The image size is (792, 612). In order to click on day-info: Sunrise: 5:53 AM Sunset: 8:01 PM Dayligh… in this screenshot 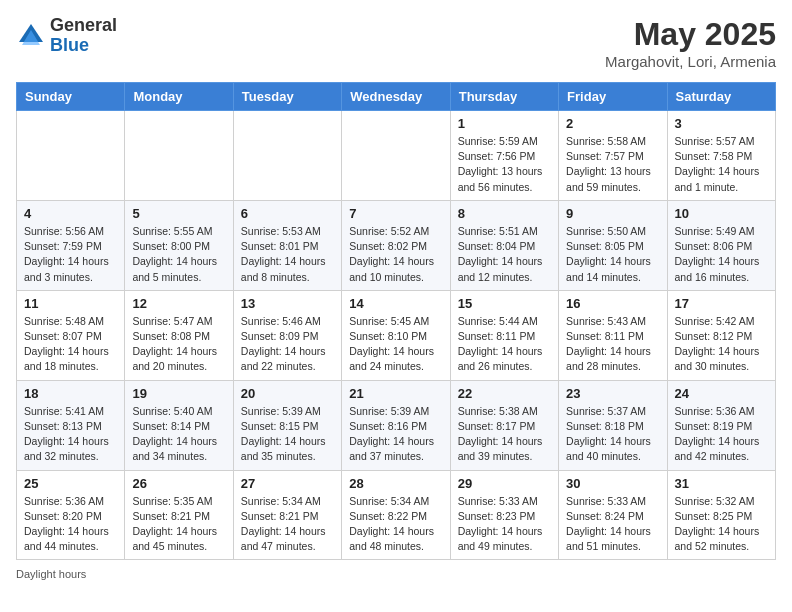, I will do `click(288, 254)`.